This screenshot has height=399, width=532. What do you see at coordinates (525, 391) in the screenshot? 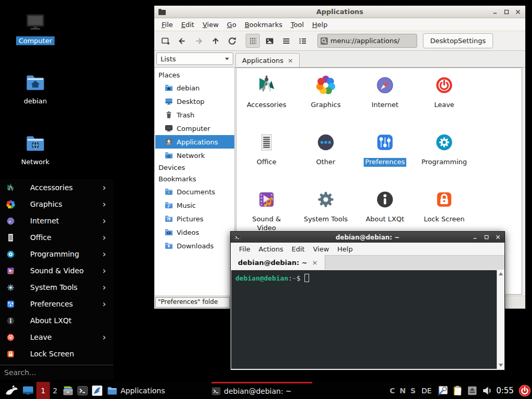
I see `leave-button` at bounding box center [525, 391].